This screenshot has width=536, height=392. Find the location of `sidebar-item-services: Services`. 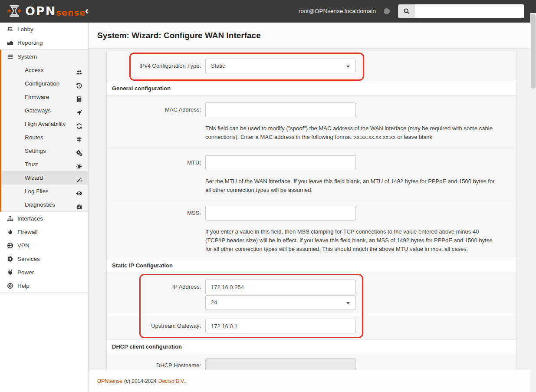

sidebar-item-services: Services is located at coordinates (44, 259).